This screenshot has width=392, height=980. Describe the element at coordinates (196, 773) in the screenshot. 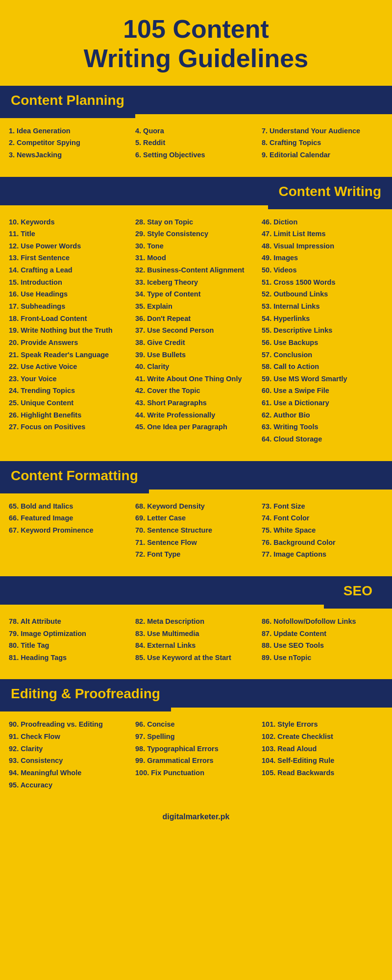

I see `list-item: 100. Fix Punctuation` at that location.